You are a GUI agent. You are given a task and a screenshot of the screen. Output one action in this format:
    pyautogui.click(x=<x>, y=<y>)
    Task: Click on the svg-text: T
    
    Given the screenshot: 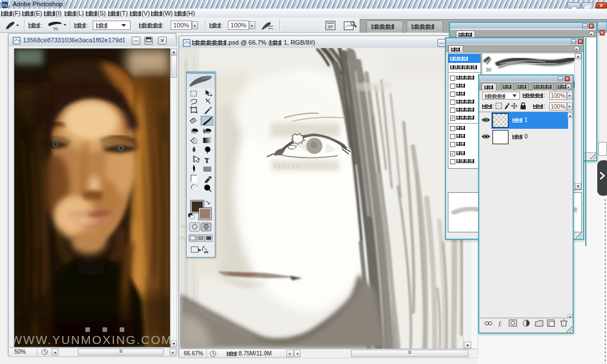 What is the action you would take?
    pyautogui.click(x=207, y=160)
    